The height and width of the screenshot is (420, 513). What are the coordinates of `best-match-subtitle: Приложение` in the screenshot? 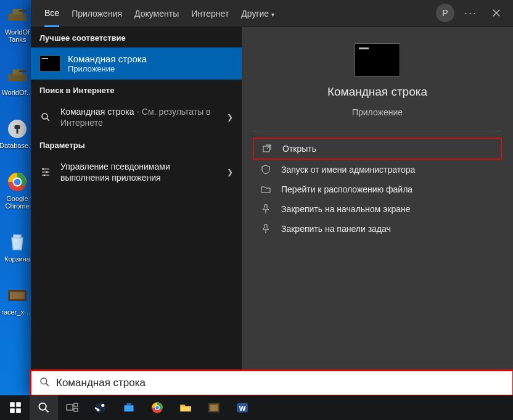 It's located at (107, 69).